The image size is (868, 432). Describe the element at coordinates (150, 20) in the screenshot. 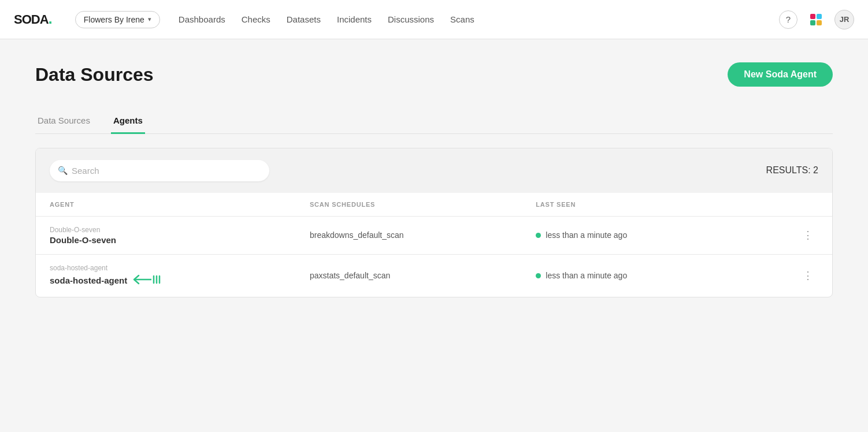

I see `chevron-down-icon: ▾` at that location.